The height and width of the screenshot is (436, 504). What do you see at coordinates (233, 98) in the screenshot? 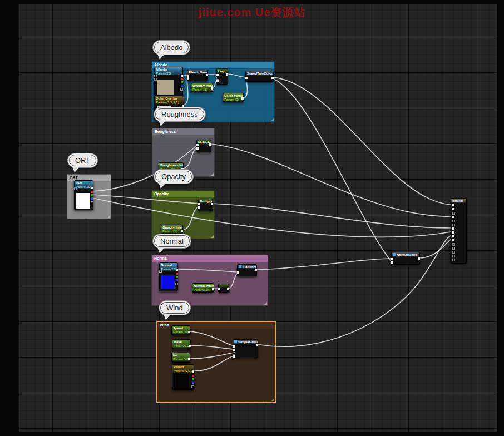
I see `node-vector-param-color-variation: Color Variation Param (3)` at bounding box center [233, 98].